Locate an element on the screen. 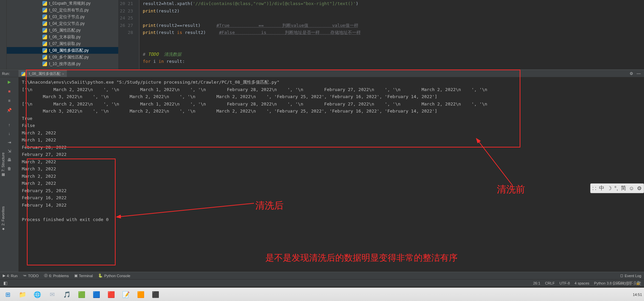 Image resolution: width=644 pixels, height=301 pixels. tree-item-label: t_05_属性匹配.py is located at coordinates (65, 30).